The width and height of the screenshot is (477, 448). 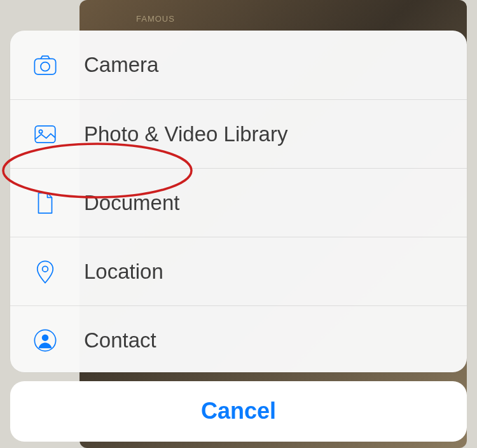 What do you see at coordinates (238, 134) in the screenshot?
I see `menu-item-photo-video-library: Photo & Video Library` at bounding box center [238, 134].